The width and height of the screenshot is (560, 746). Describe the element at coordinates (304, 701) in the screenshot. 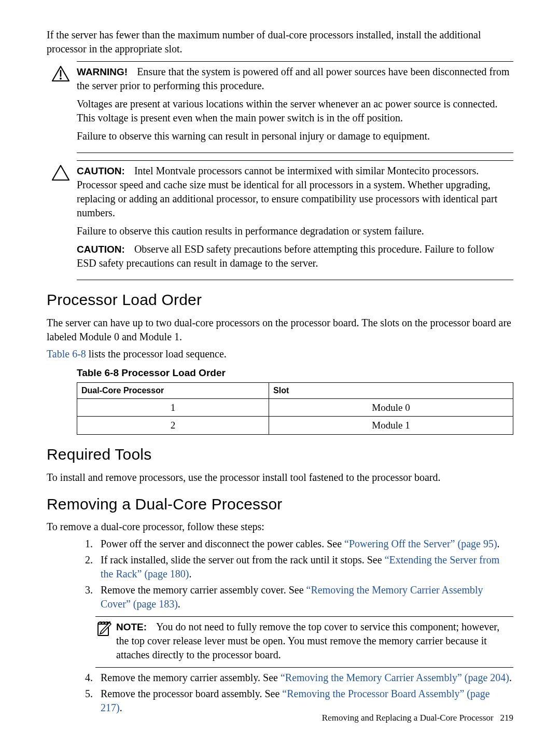

I see `list-item: Remove the processor board assembly. See…` at that location.